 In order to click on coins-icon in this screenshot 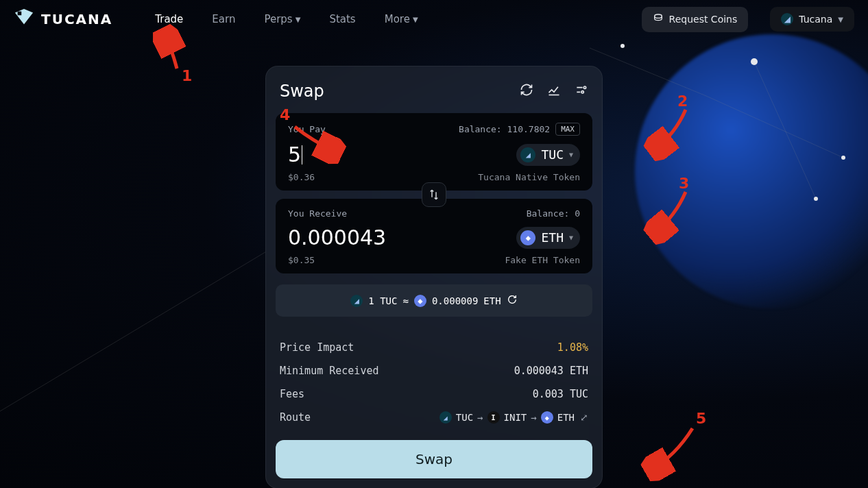, I will do `click(658, 19)`.